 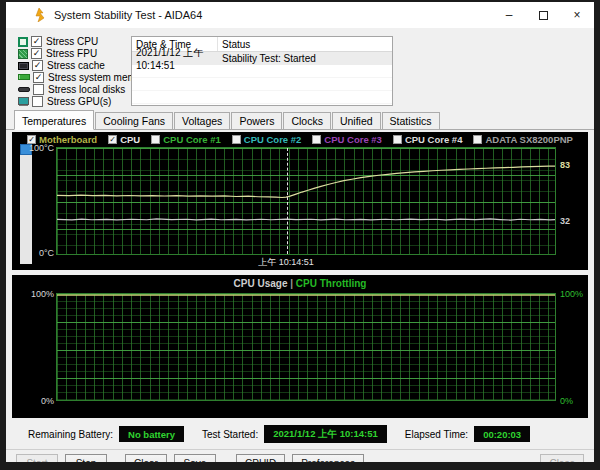 I want to click on legend-cpu-core4: CPU Core #4, so click(x=428, y=140).